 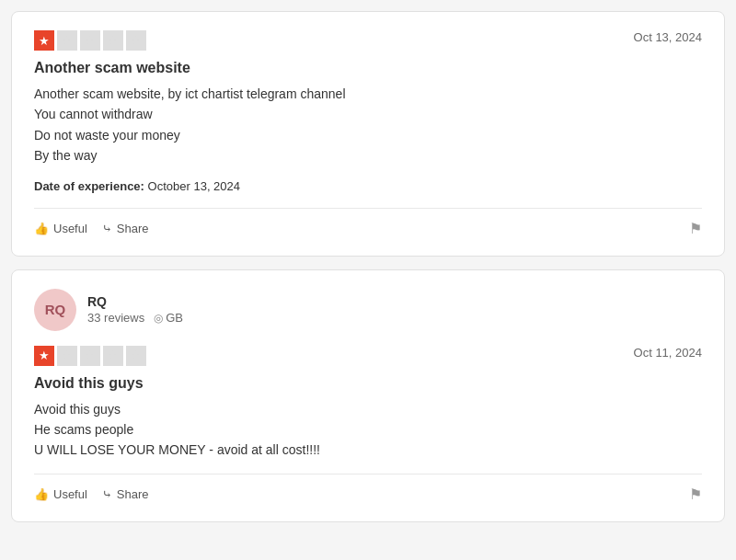 I want to click on user-info: RQ 33 reviews ◎ GB, so click(x=135, y=309).